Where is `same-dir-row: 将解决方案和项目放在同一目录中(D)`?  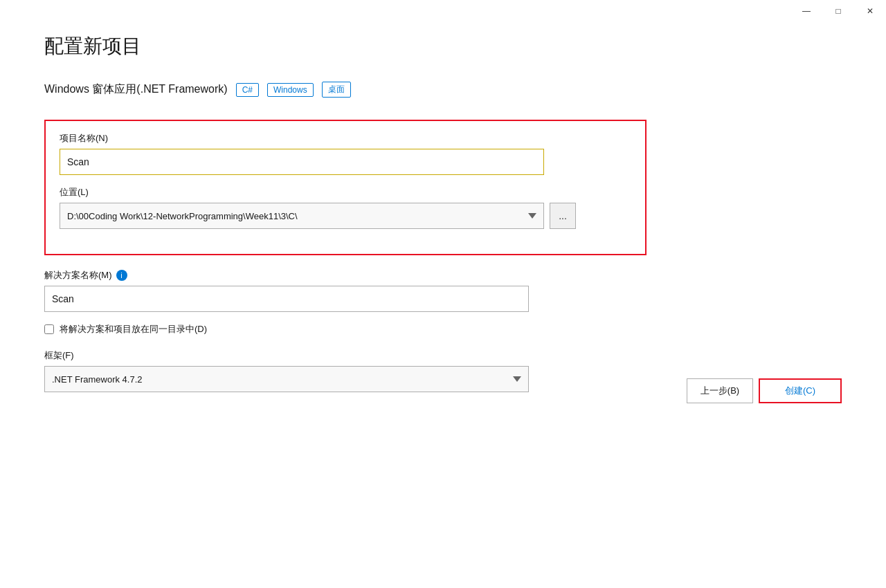
same-dir-row: 将解决方案和项目放在同一目录中(D) is located at coordinates (345, 329).